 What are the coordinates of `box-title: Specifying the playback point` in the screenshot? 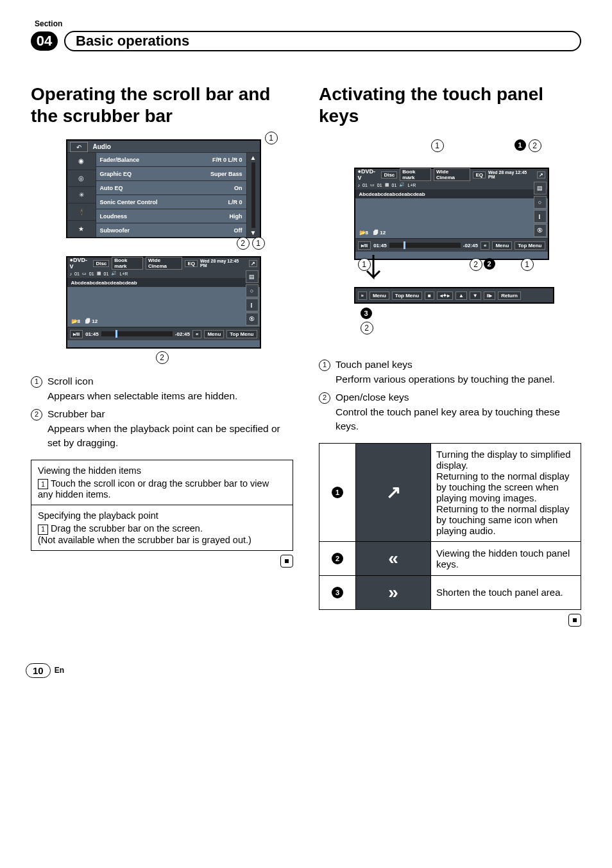 It's located at (162, 516).